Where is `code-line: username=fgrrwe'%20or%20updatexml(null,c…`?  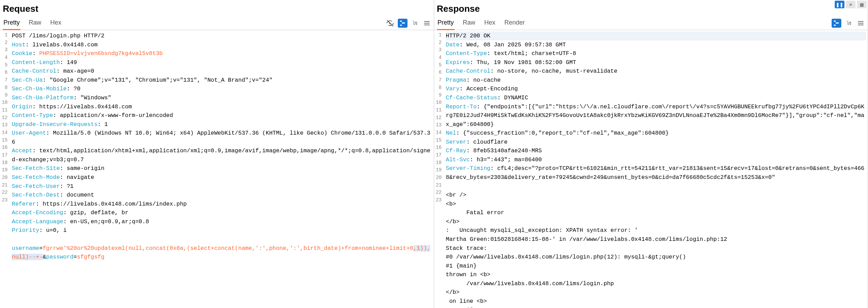 code-line: username=fgrrwe'%20or%20updatexml(null,c… is located at coordinates (222, 253).